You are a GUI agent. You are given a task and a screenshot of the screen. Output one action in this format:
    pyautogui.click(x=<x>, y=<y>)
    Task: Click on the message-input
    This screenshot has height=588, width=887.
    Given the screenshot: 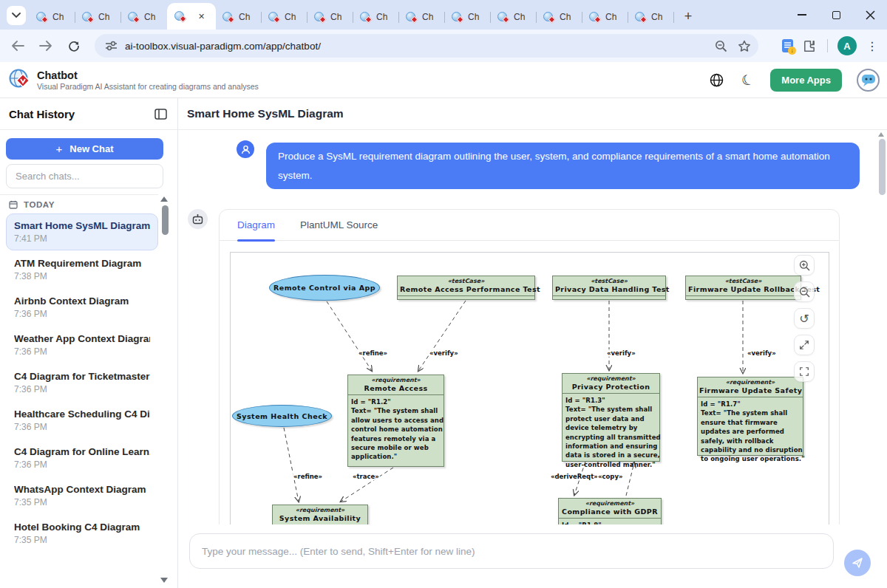 What is the action you would take?
    pyautogui.click(x=512, y=551)
    